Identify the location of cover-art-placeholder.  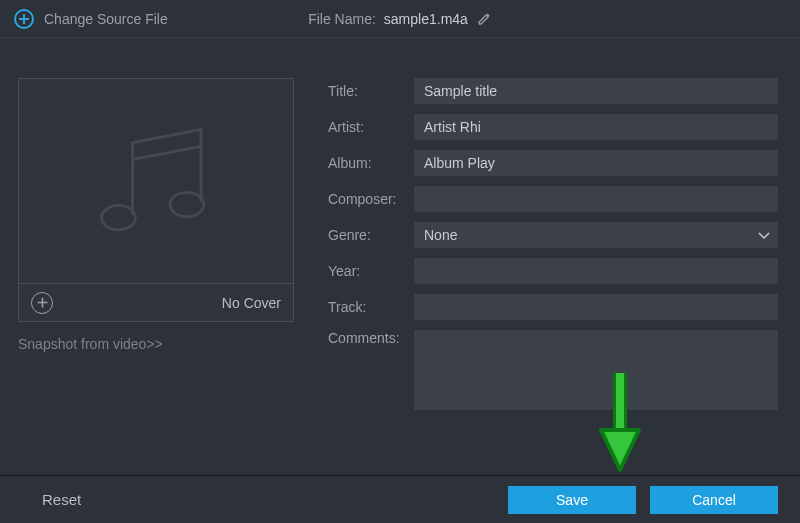
(156, 182).